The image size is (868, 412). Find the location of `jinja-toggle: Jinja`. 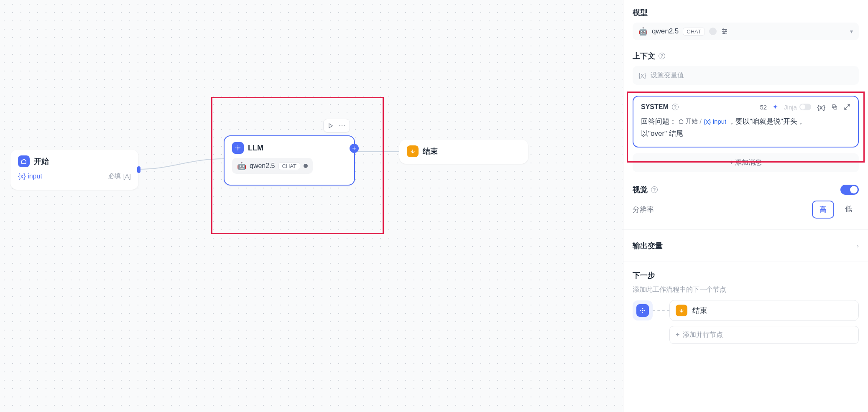

jinja-toggle: Jinja is located at coordinates (798, 107).